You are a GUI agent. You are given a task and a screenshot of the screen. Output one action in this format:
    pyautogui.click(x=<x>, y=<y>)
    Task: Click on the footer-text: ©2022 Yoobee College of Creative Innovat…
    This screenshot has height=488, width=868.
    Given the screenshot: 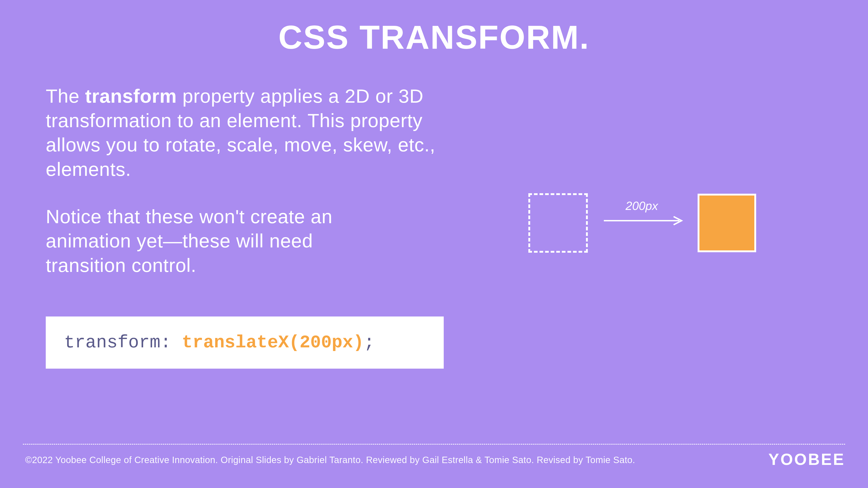 What is the action you would take?
    pyautogui.click(x=330, y=460)
    